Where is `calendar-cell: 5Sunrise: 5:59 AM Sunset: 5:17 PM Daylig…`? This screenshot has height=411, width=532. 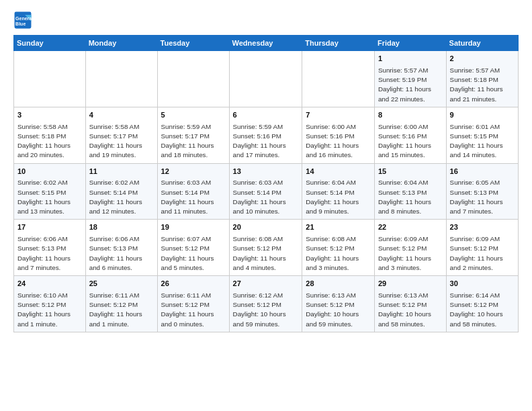
calendar-cell: 5Sunrise: 5:59 AM Sunset: 5:17 PM Daylig… is located at coordinates (193, 135).